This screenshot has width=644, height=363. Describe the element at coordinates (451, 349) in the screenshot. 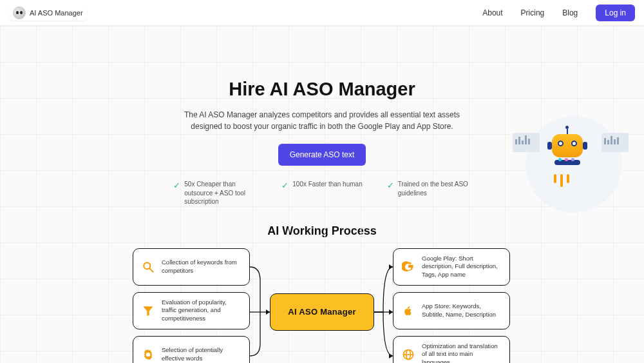

I see `process-box-translation: Optimization and translation of all text…` at that location.